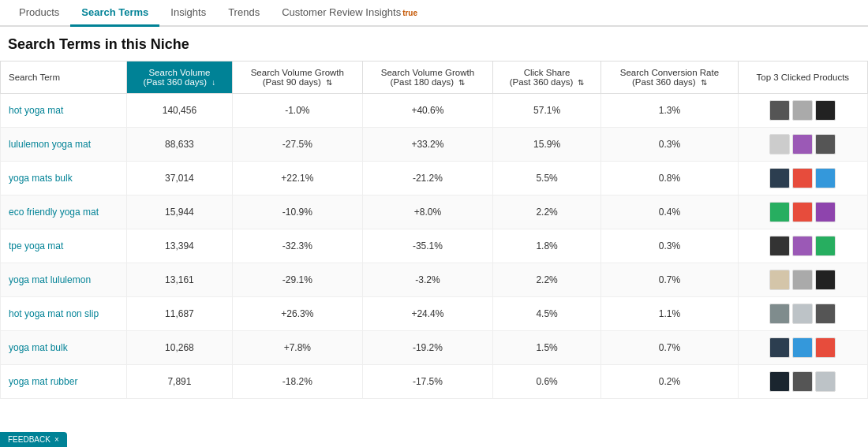  What do you see at coordinates (180, 145) in the screenshot?
I see `volume-cell: 88,633` at bounding box center [180, 145].